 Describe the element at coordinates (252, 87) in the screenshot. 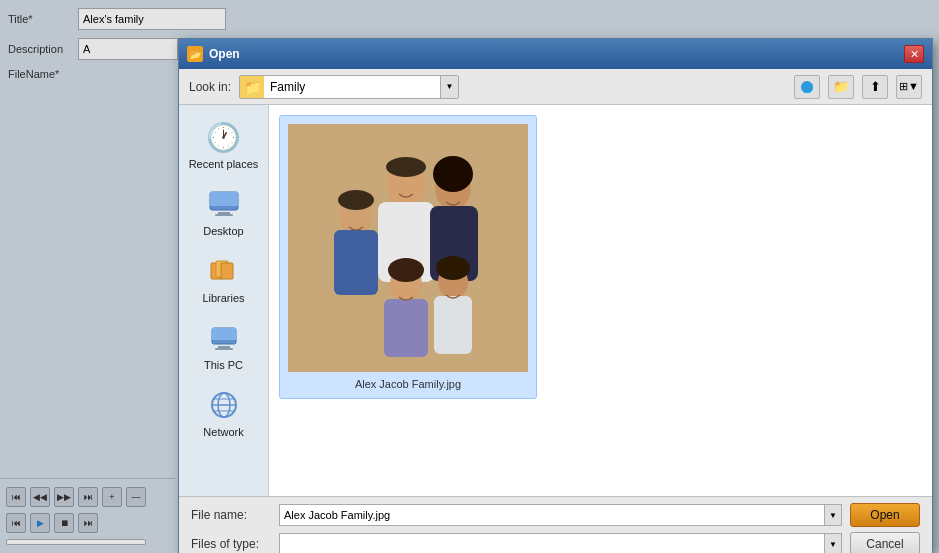

I see `folder-icon: 📁` at that location.